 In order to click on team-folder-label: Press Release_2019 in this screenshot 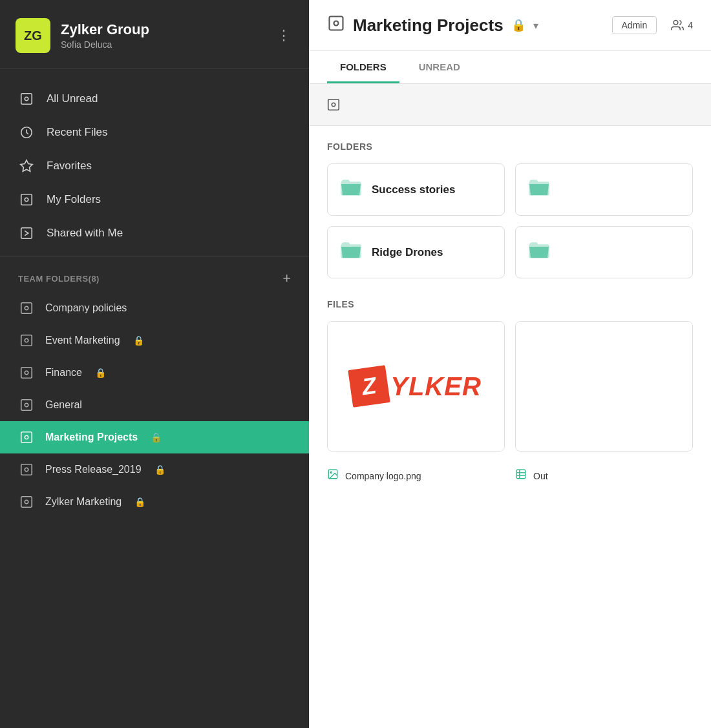, I will do `click(93, 470)`.